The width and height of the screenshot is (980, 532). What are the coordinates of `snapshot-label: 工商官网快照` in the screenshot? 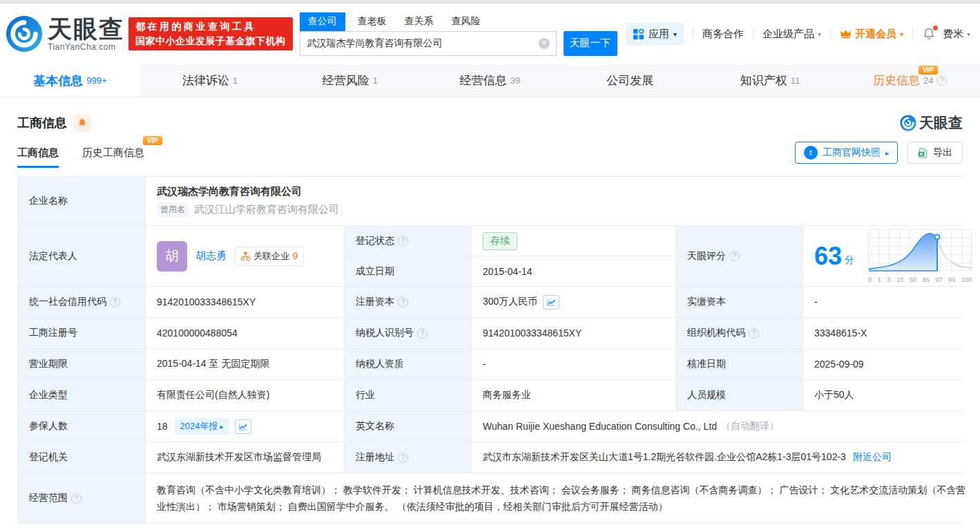 It's located at (852, 153).